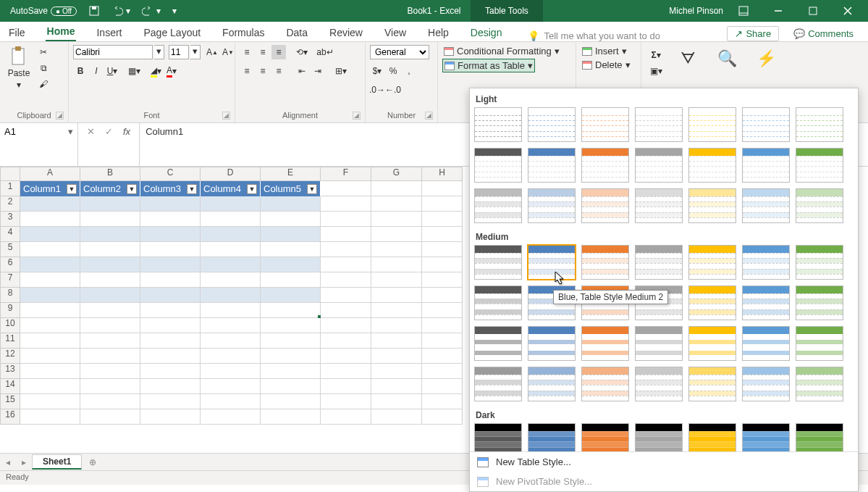 The width and height of the screenshot is (868, 492). I want to click on conditional-formatting-button: Conditional Formatting ▾, so click(502, 51).